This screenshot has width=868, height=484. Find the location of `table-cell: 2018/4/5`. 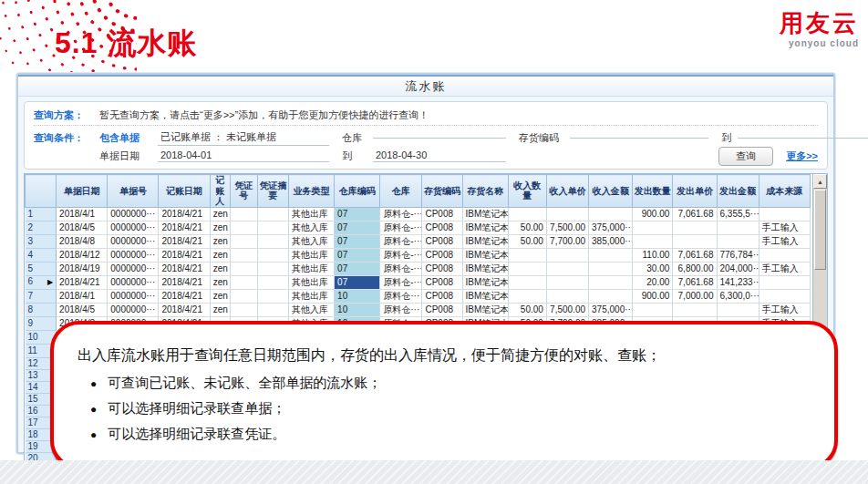

table-cell: 2018/4/5 is located at coordinates (82, 228).